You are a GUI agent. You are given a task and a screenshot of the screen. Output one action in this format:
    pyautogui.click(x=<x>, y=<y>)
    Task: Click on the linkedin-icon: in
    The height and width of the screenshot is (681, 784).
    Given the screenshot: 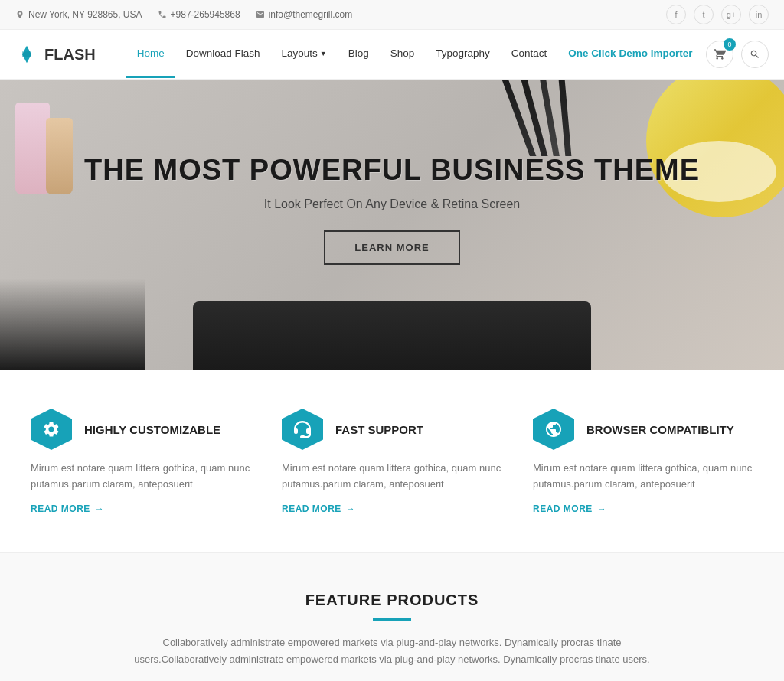 What is the action you would take?
    pyautogui.click(x=759, y=15)
    